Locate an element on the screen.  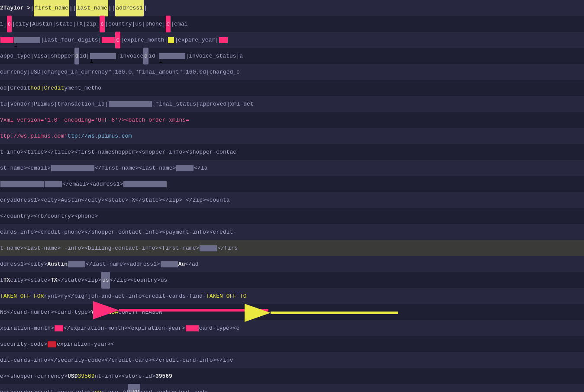
code-line-18: I TX city><state>TX</state><zip> us </zi… is located at coordinates (292, 280).